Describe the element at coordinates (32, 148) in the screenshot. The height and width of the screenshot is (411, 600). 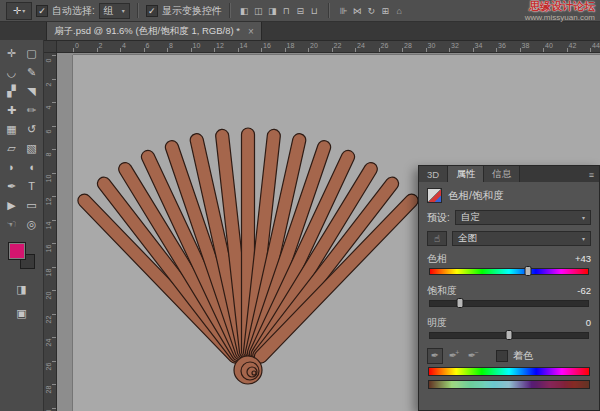
I see `gradient-tool: ▧` at that location.